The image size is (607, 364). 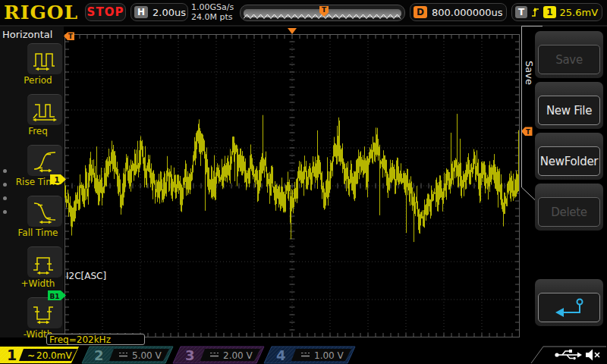 What do you see at coordinates (569, 59) in the screenshot?
I see `save-button-label: Save` at bounding box center [569, 59].